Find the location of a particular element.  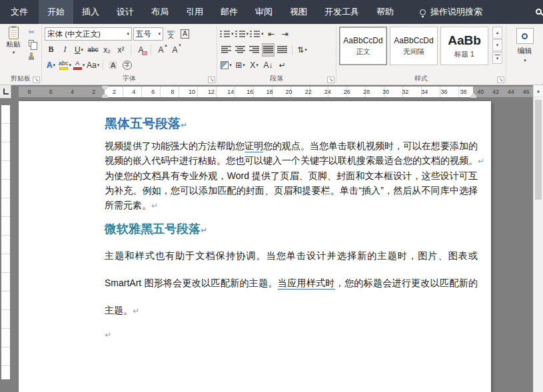

enclose-characters-button: 字 is located at coordinates (127, 65).